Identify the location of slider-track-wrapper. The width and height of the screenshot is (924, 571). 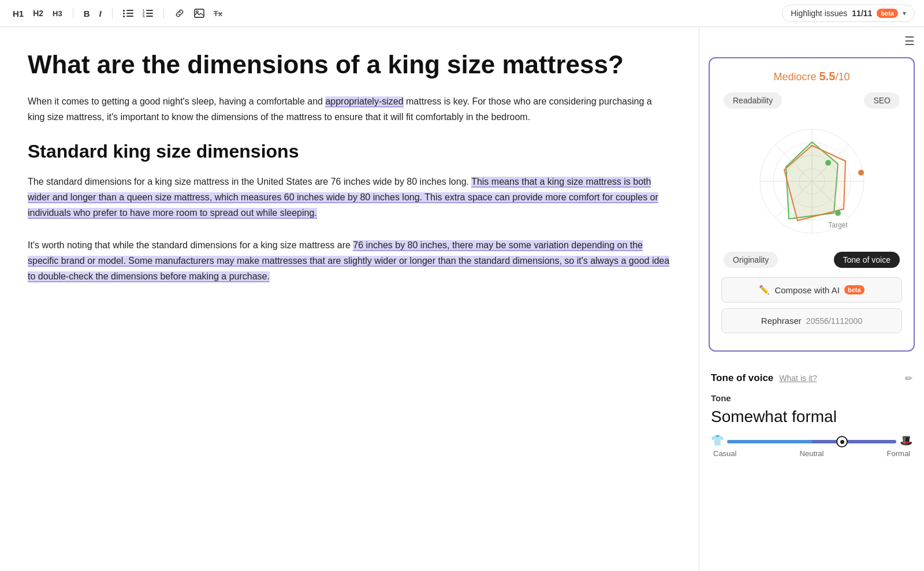
(812, 442).